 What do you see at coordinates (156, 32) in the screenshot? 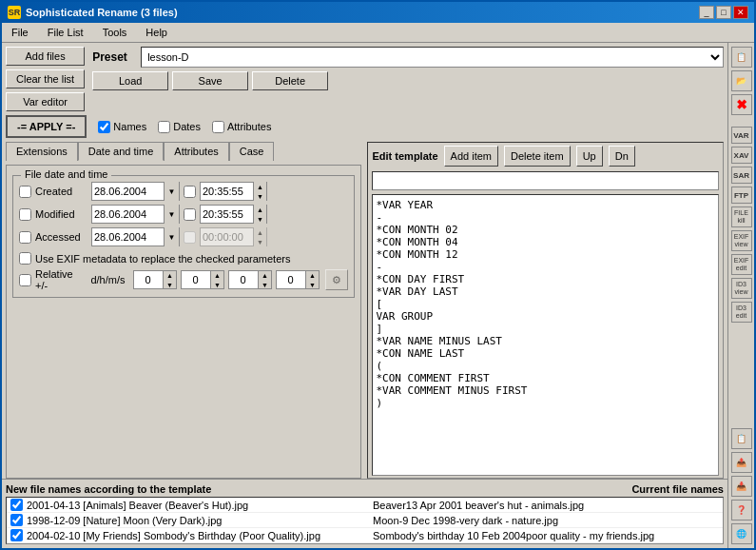
I see `menu-help: Help` at bounding box center [156, 32].